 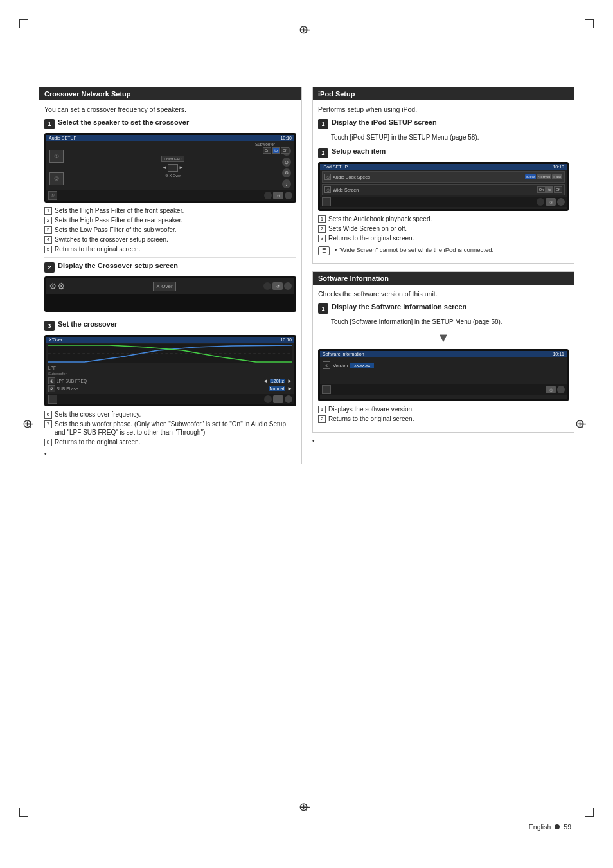 What do you see at coordinates (278, 388) in the screenshot?
I see `sub-phase-val: Normal` at bounding box center [278, 388].